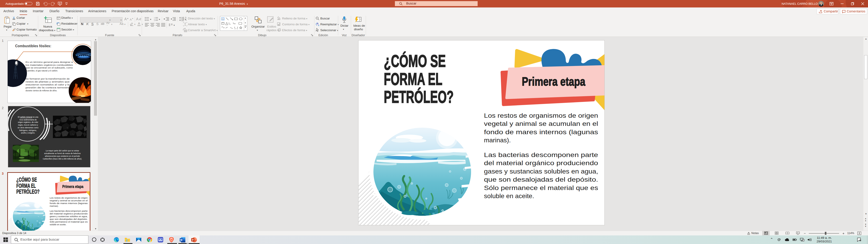 The width and height of the screenshot is (868, 244). What do you see at coordinates (497, 140) in the screenshot?
I see `svg-text: marinas).` at bounding box center [497, 140].